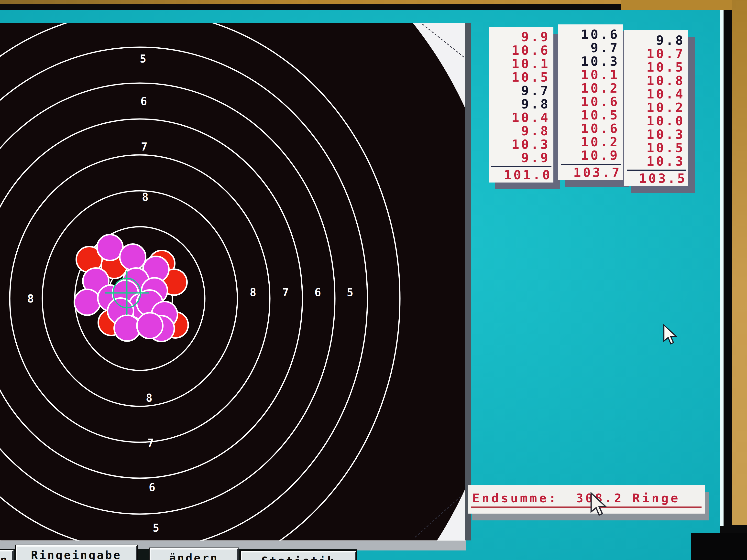 Image resolution: width=747 pixels, height=560 pixels. I want to click on series-total: 101.0, so click(521, 175).